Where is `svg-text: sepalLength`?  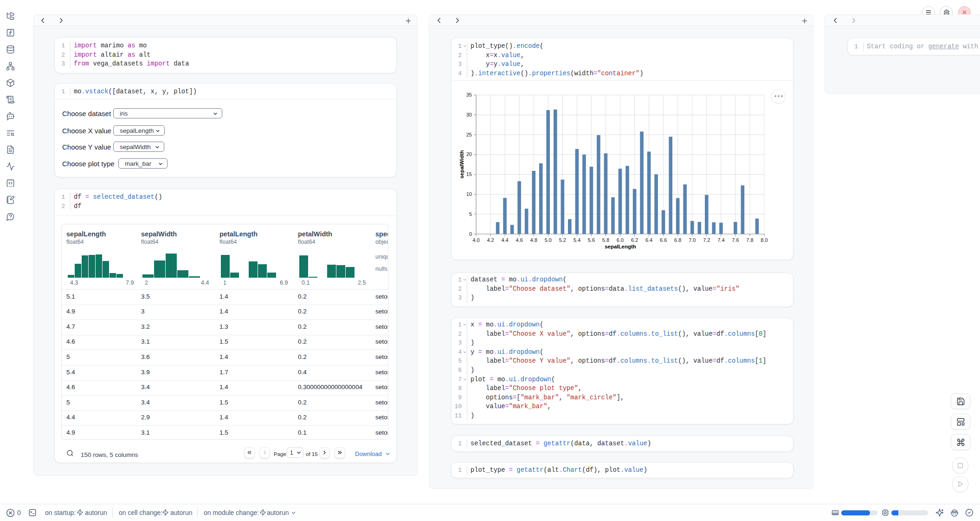
svg-text: sepalLength is located at coordinates (620, 247).